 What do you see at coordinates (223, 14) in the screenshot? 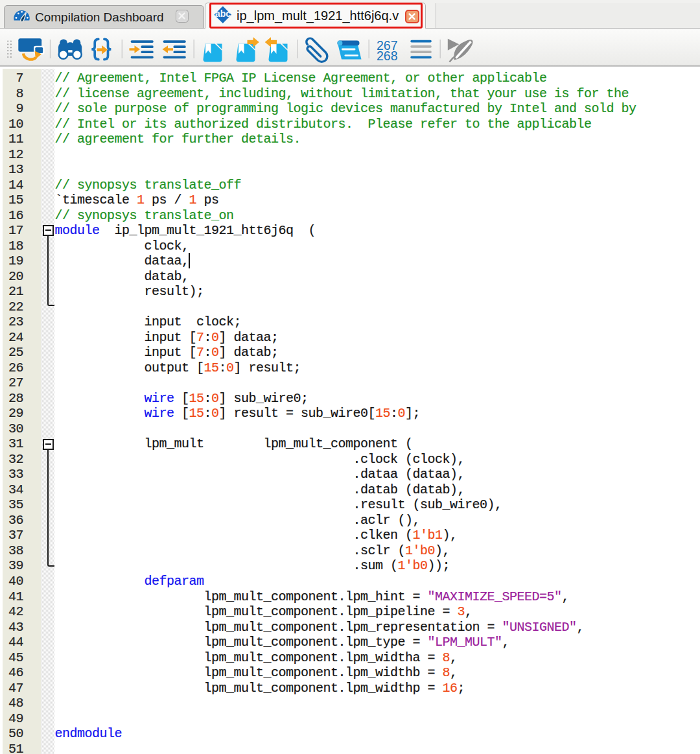
I see `svg-text: abc` at bounding box center [223, 14].